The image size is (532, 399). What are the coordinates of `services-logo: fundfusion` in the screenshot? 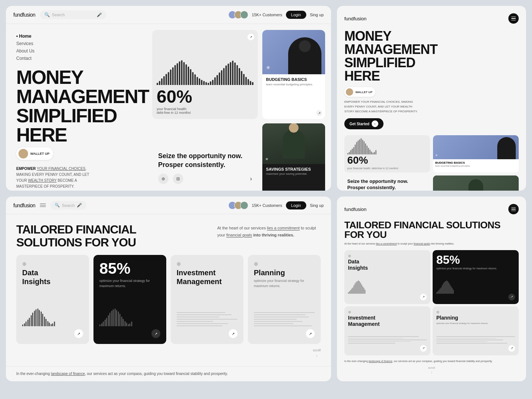 It's located at (24, 205).